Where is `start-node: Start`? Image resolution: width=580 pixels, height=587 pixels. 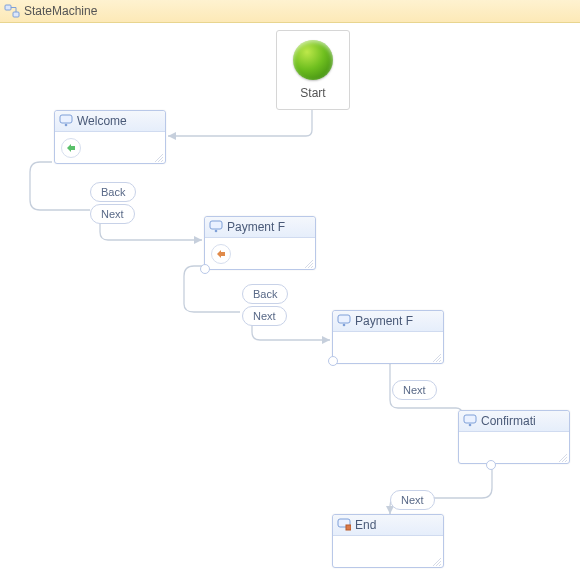 start-node: Start is located at coordinates (313, 70).